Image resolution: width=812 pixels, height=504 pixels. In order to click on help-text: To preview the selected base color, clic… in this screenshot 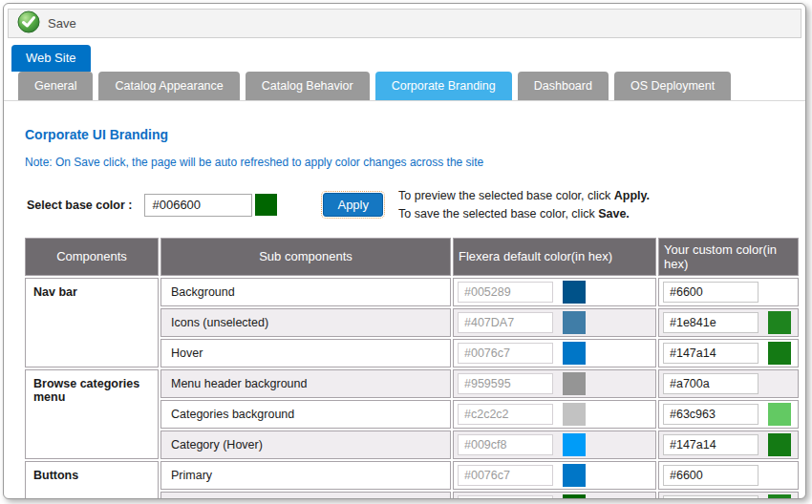, I will do `click(524, 205)`.